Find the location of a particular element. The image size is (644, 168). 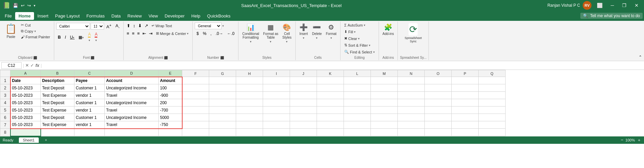

align-middle-button: ↕ is located at coordinates (134, 26).